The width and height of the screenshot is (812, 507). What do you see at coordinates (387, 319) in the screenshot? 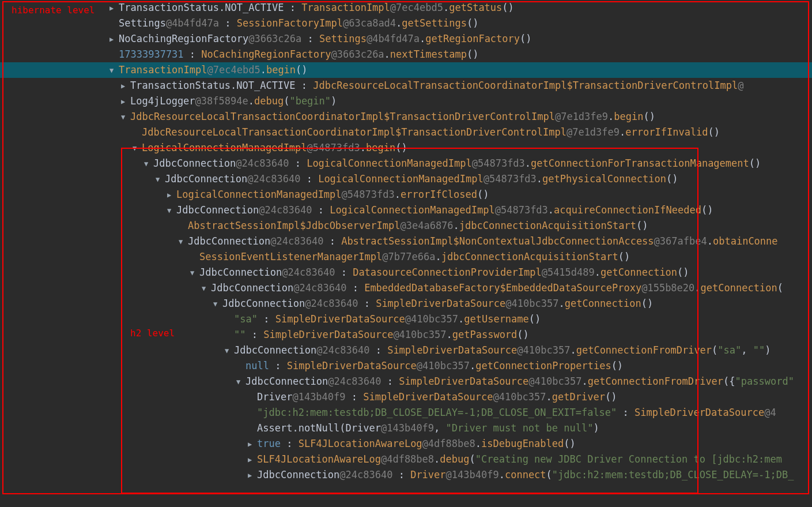
I see `trace-row-text: "sa" : SimpleDriverDataSource@410bc357.g…` at bounding box center [387, 319].